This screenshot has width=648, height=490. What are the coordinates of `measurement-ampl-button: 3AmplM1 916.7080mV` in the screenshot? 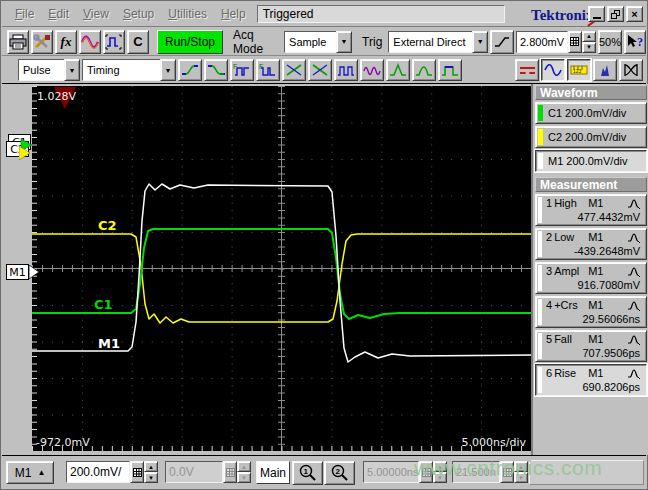 It's located at (591, 278).